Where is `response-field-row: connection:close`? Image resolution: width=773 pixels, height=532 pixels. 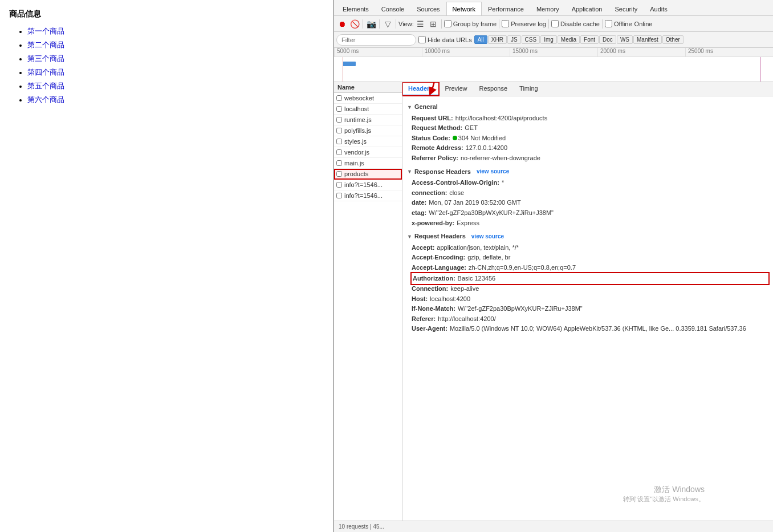 response-field-row: connection:close is located at coordinates (590, 193).